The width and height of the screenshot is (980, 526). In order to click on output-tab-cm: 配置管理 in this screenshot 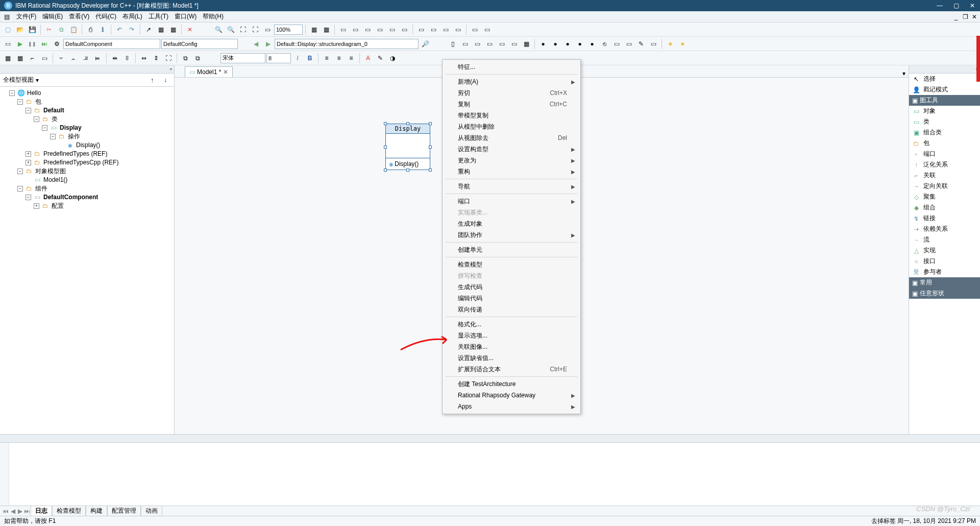, I will do `click(124, 511)`.